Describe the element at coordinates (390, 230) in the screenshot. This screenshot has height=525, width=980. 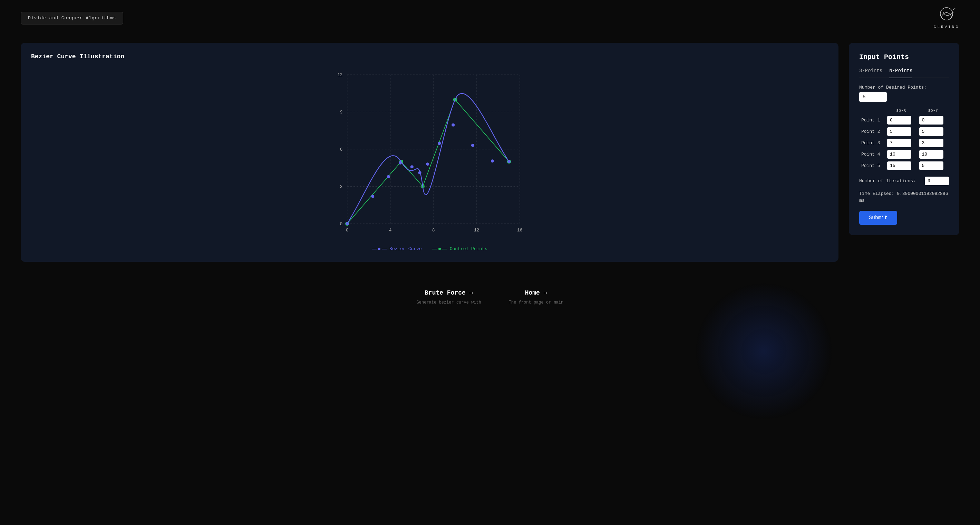
I see `svg-text: 4` at that location.